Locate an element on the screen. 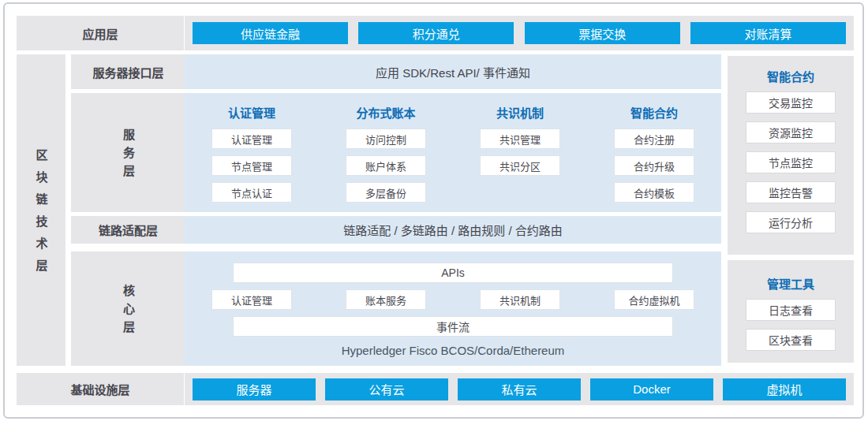 This screenshot has width=868, height=421. node-block-viewer: 区块查看 is located at coordinates (791, 340).